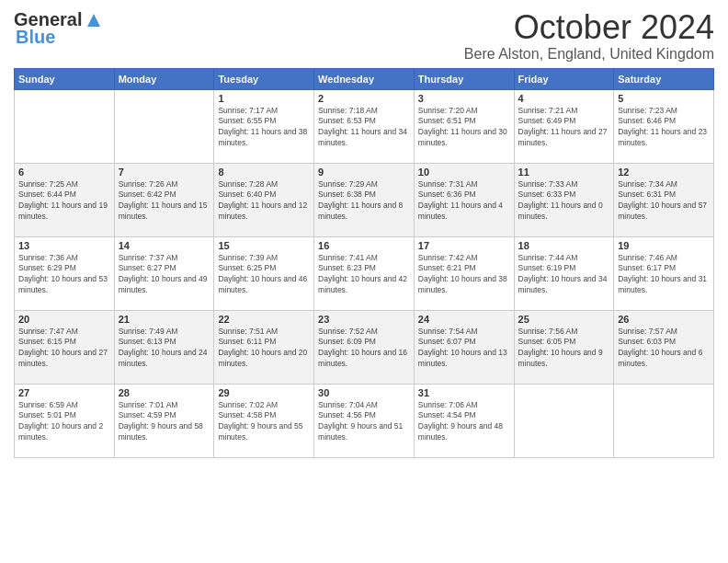  Describe the element at coordinates (461, 421) in the screenshot. I see `day-info: Sunrise: 7:06 AMSunset: 4:54 PMDaylight:…` at that location.